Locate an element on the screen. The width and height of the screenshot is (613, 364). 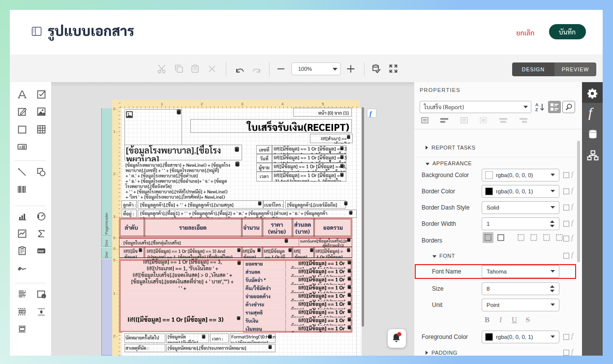
svg-text: b is located at coordinates (24, 147).